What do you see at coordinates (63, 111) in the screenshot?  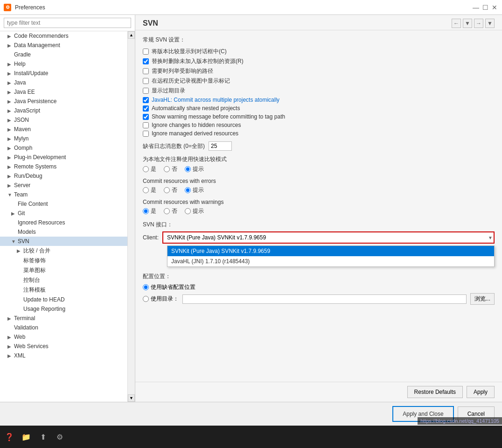 I see `sidebar-item-javascript: ▶JavaScript` at bounding box center [63, 111].